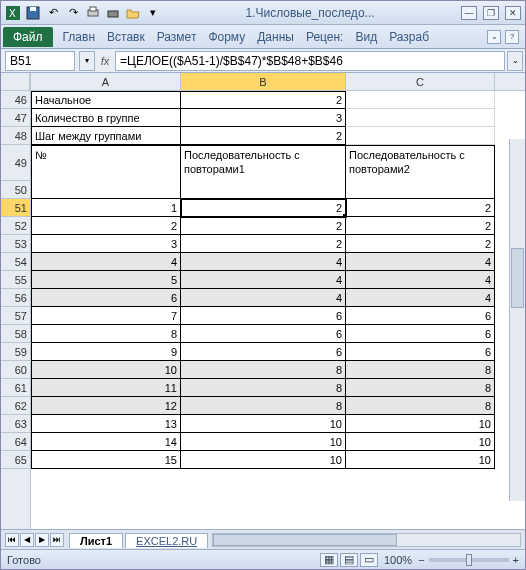 Image resolution: width=526 pixels, height=570 pixels. Describe the element at coordinates (106, 262) in the screenshot. I see `table-row: 4` at that location.